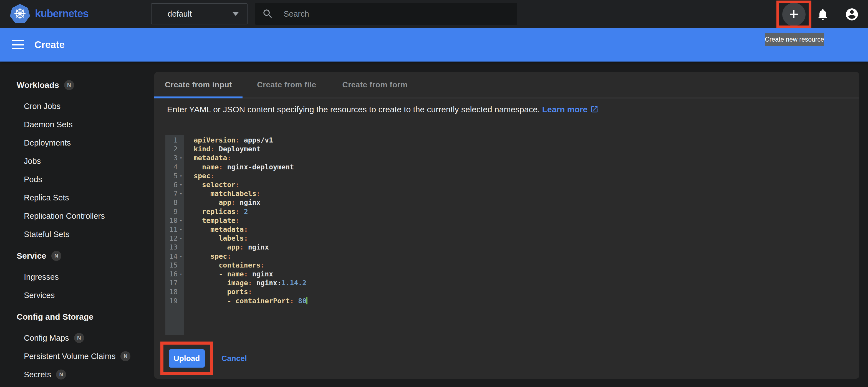  What do you see at coordinates (172, 230) in the screenshot?
I see `line-number: 11` at bounding box center [172, 230].